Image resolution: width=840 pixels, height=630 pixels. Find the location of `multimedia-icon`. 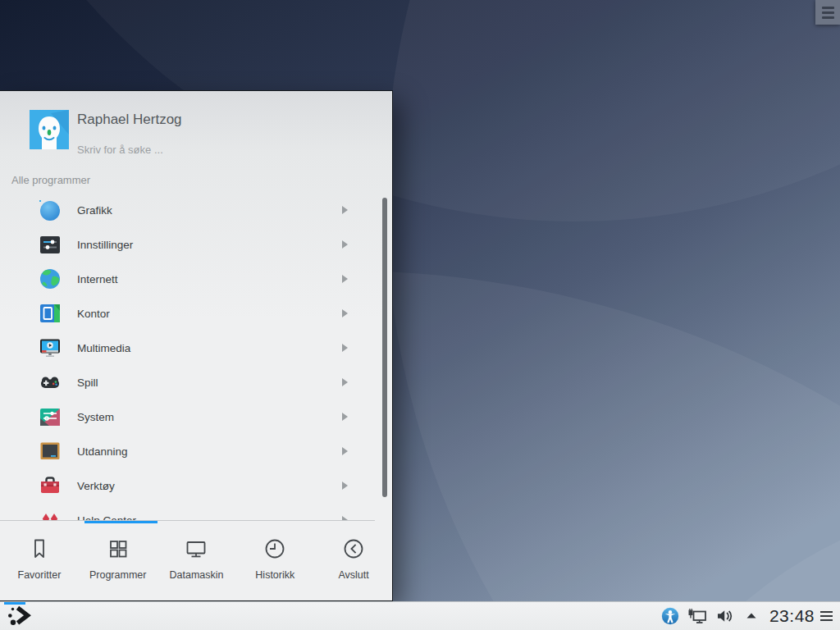

multimedia-icon is located at coordinates (50, 348).